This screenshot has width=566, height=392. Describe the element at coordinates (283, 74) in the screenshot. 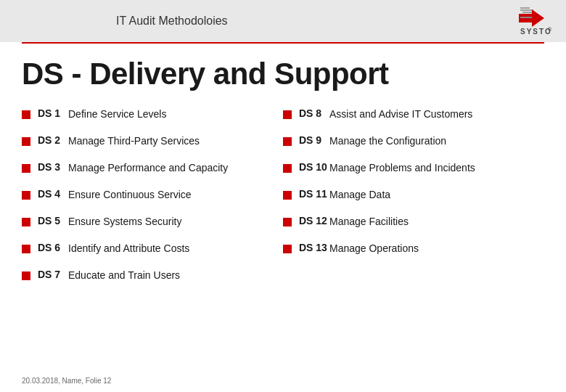

I see `page-title: DS - Delivery and Support` at that location.